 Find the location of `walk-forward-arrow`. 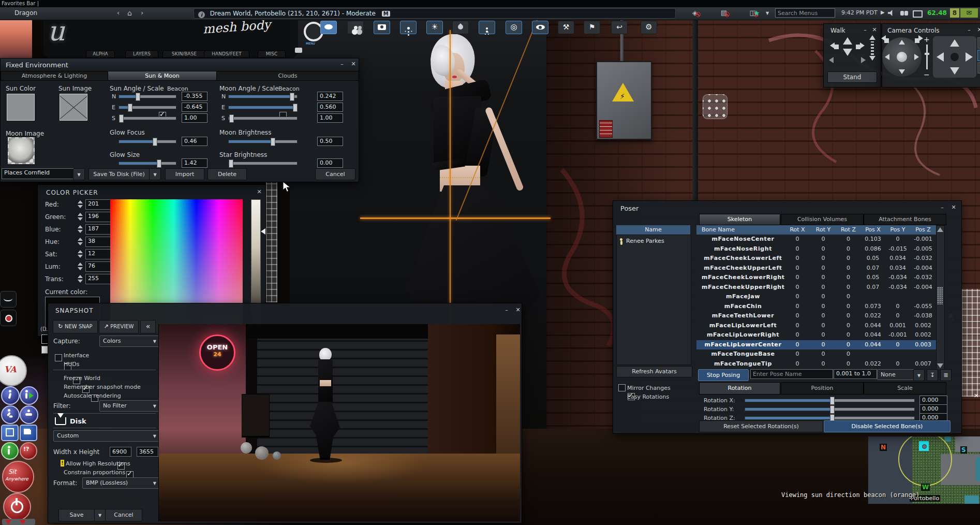

walk-forward-arrow is located at coordinates (848, 41).